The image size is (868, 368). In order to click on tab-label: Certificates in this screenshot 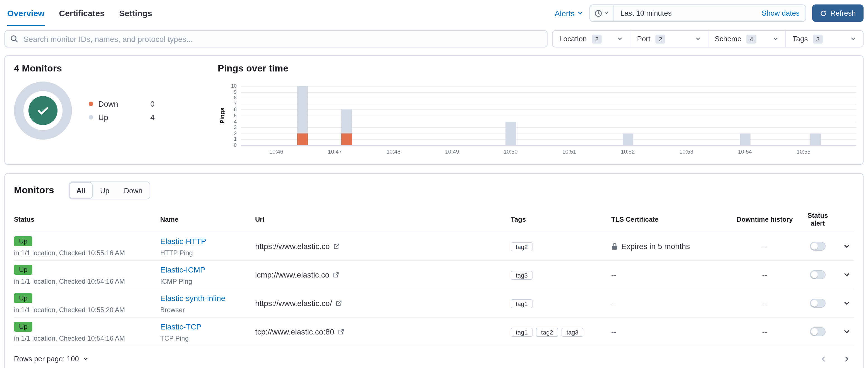, I will do `click(82, 13)`.